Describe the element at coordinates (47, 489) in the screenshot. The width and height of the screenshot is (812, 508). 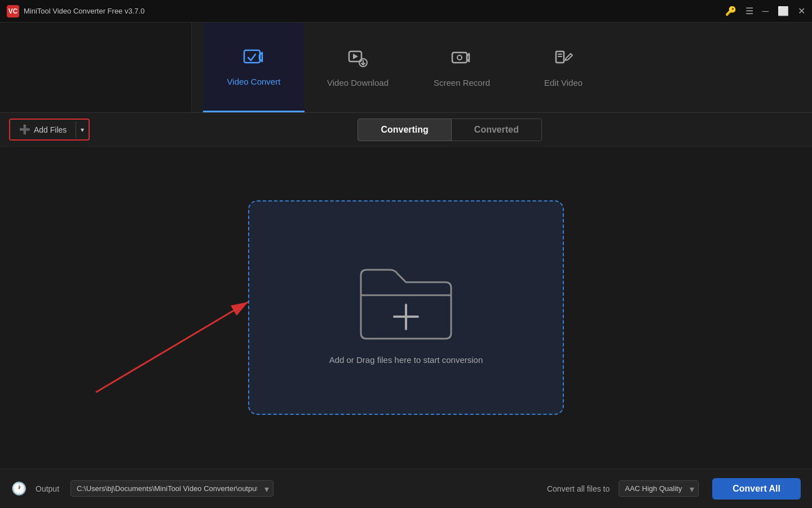
I see `output-label: Output` at that location.